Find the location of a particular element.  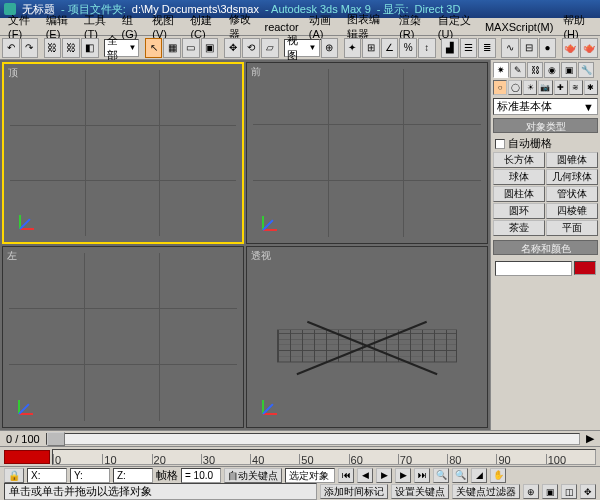

add-time-tag-button: 添加时间标记 is located at coordinates (354, 492).